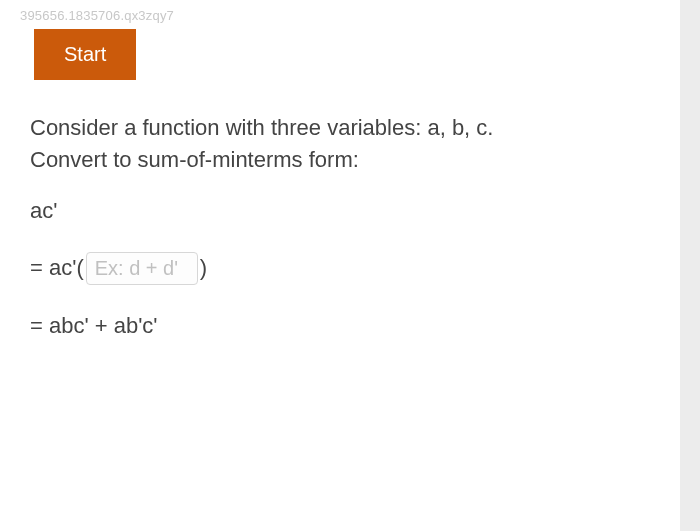  I want to click on step1-prefix: = ac'(, so click(57, 268).